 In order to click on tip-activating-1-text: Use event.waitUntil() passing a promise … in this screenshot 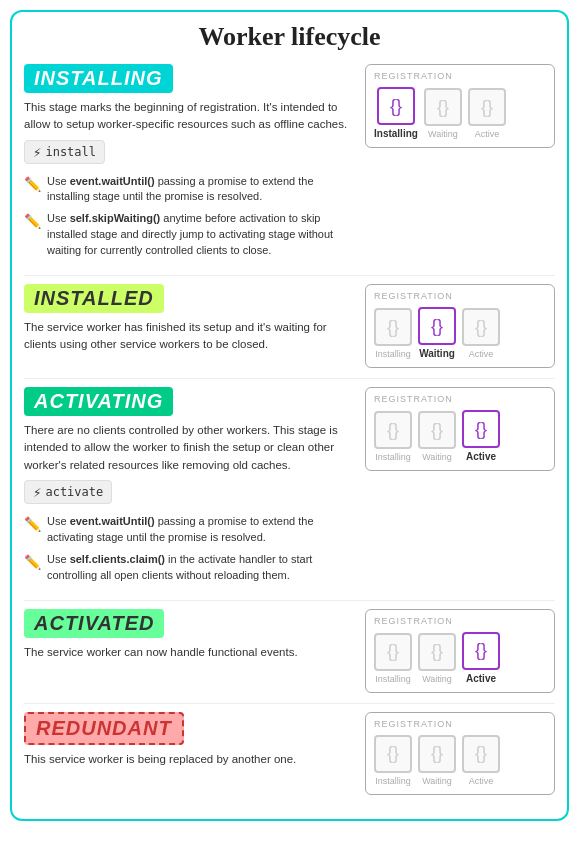, I will do `click(201, 530)`.